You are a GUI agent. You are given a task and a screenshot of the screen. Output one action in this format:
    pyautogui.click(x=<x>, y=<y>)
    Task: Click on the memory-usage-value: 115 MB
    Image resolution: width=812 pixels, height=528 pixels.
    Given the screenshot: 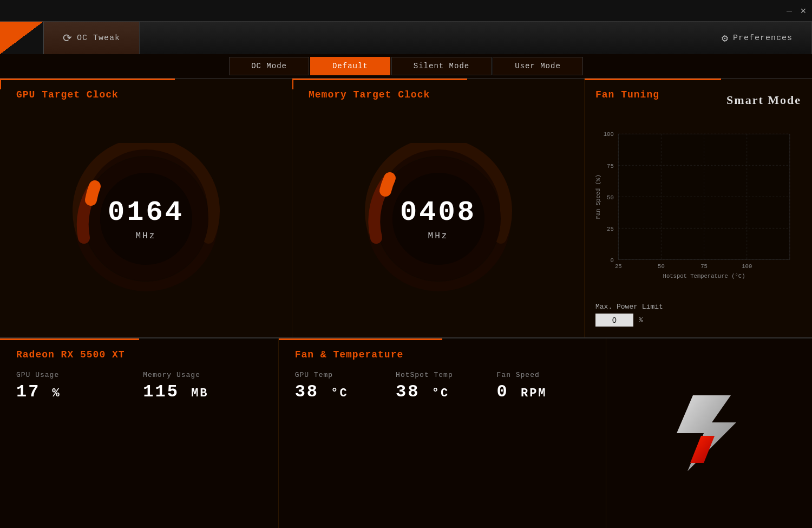 What is the action you would take?
    pyautogui.click(x=202, y=392)
    